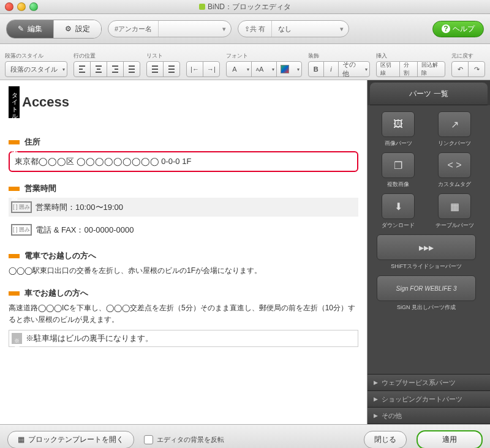 This screenshot has width=490, height=448. What do you see at coordinates (170, 29) in the screenshot?
I see `anchor-field: #アンカー名 ▾` at bounding box center [170, 29].